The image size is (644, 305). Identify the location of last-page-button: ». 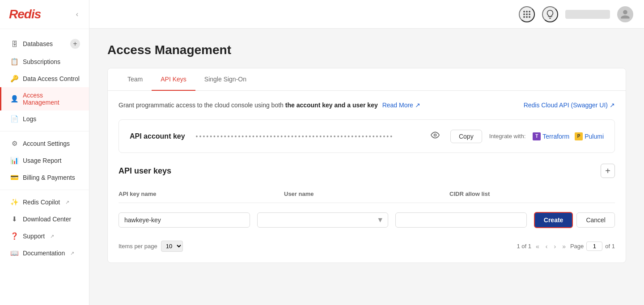
(564, 246).